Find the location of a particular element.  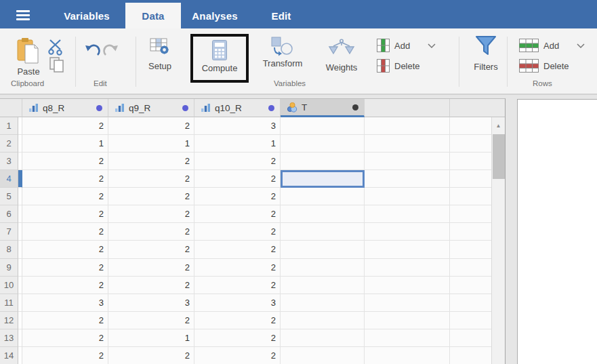

chevron-down-icon is located at coordinates (432, 46).